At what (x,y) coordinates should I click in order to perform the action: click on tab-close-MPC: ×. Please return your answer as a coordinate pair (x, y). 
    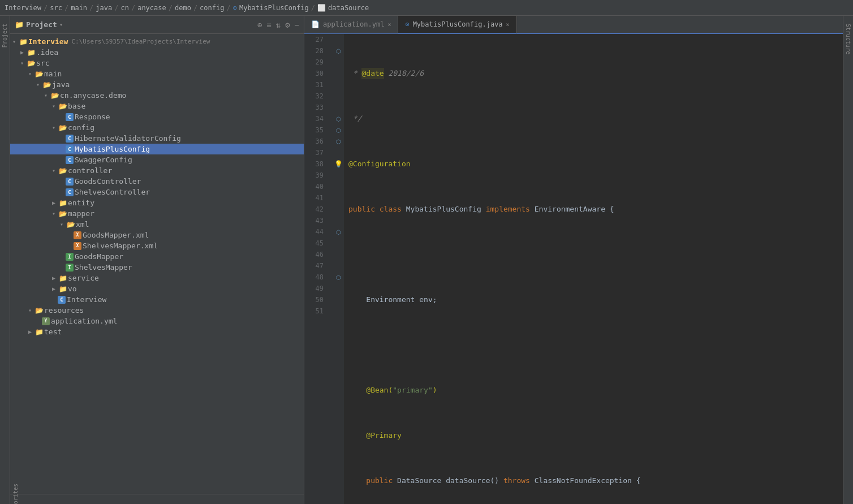
    Looking at the image, I should click on (508, 25).